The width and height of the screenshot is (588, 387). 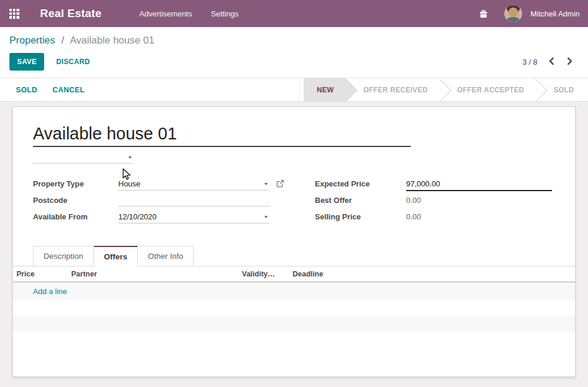 What do you see at coordinates (161, 202) in the screenshot?
I see `left-field-group: Property Type House` at bounding box center [161, 202].